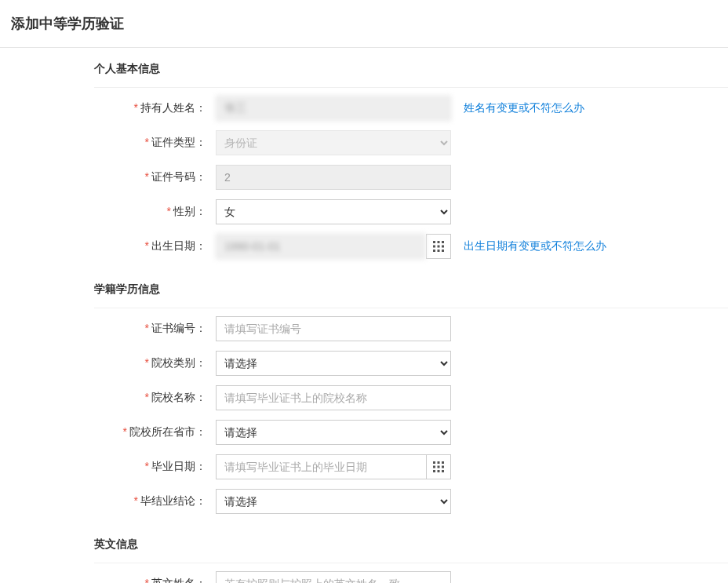 The height and width of the screenshot is (583, 728). I want to click on row-holder-name: *持有人姓名： 姓名有变更或不符怎么办, so click(411, 108).